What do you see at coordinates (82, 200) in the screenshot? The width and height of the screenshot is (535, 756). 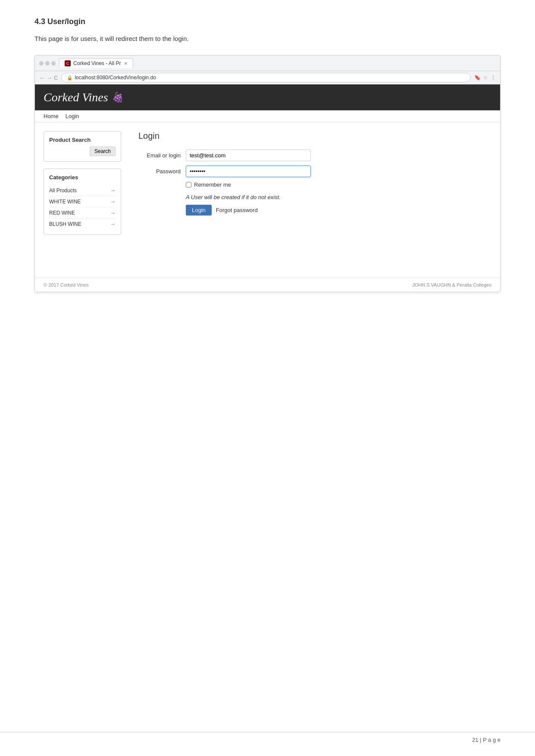 I see `site-sidebar: Product Search Search Categories All Pro…` at bounding box center [82, 200].